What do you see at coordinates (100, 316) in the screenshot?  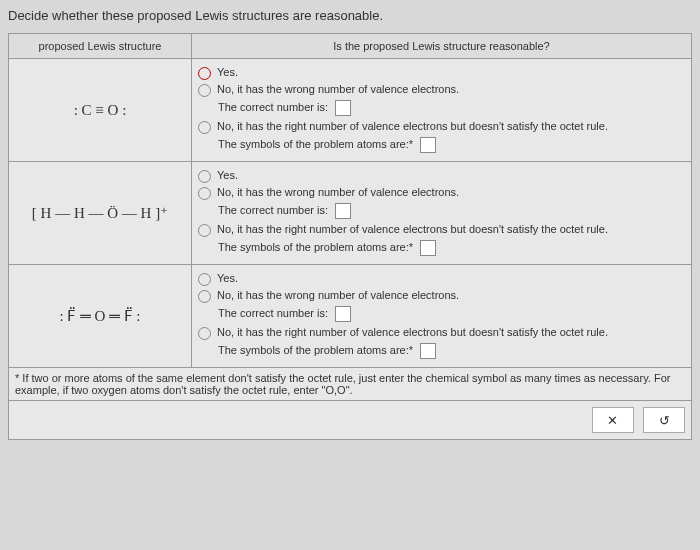 I see `structure-3: : F̈ ═ O ═ F̈ :` at bounding box center [100, 316].